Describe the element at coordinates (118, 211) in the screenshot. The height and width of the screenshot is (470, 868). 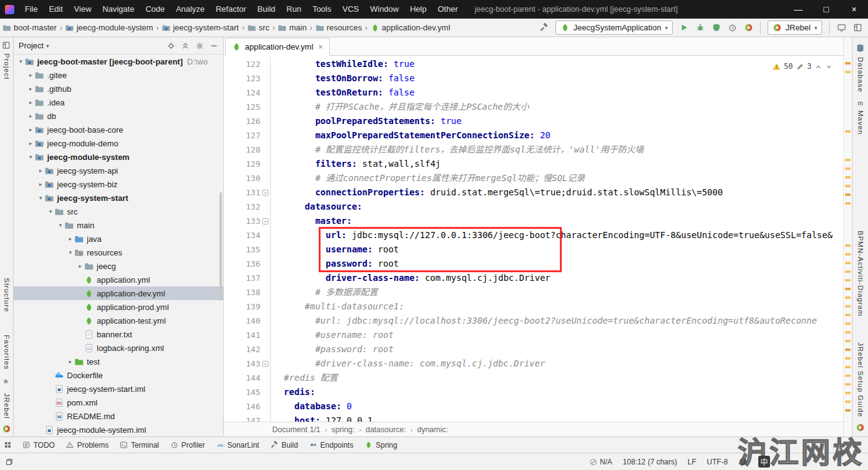
I see `tree-item-src: ▾src` at that location.